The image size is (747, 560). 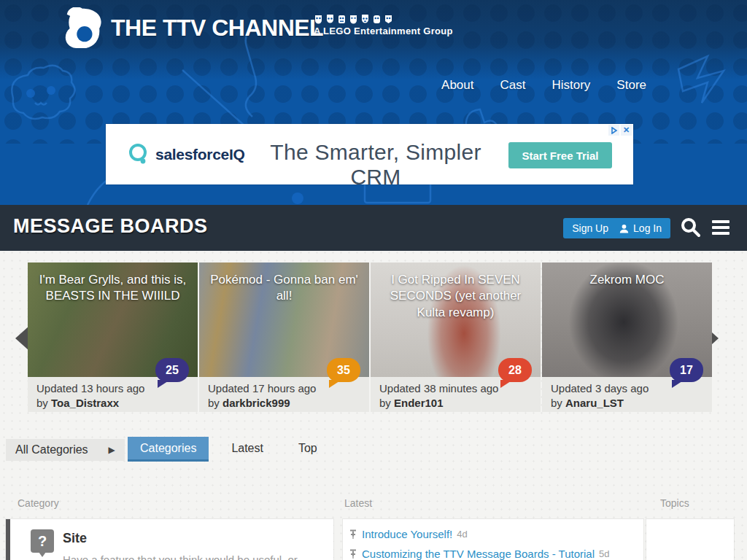 What do you see at coordinates (85, 402) in the screenshot?
I see `card-author: Toa_Distraxx` at bounding box center [85, 402].